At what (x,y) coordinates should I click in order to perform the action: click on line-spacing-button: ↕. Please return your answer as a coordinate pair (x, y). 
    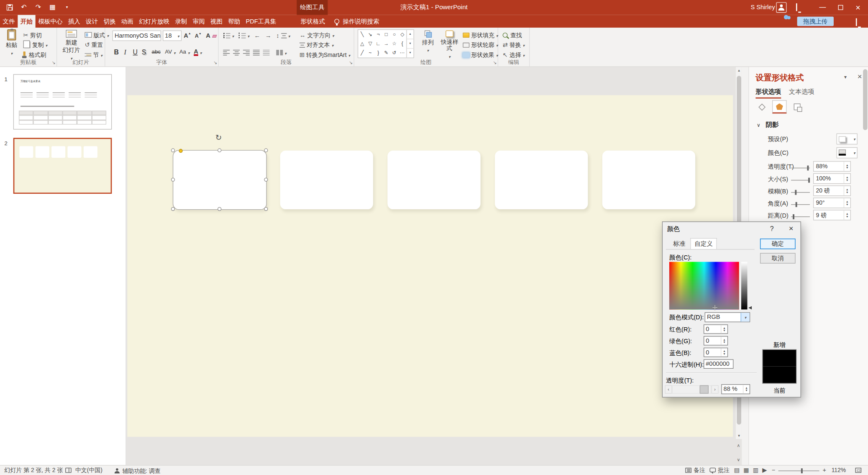
    Looking at the image, I should click on (283, 35).